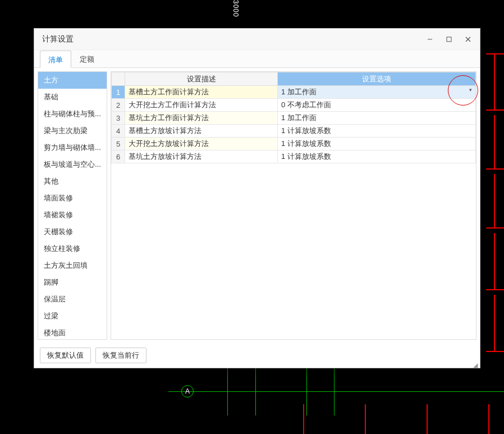  Describe the element at coordinates (118, 118) in the screenshot. I see `row-number: 3` at that location.